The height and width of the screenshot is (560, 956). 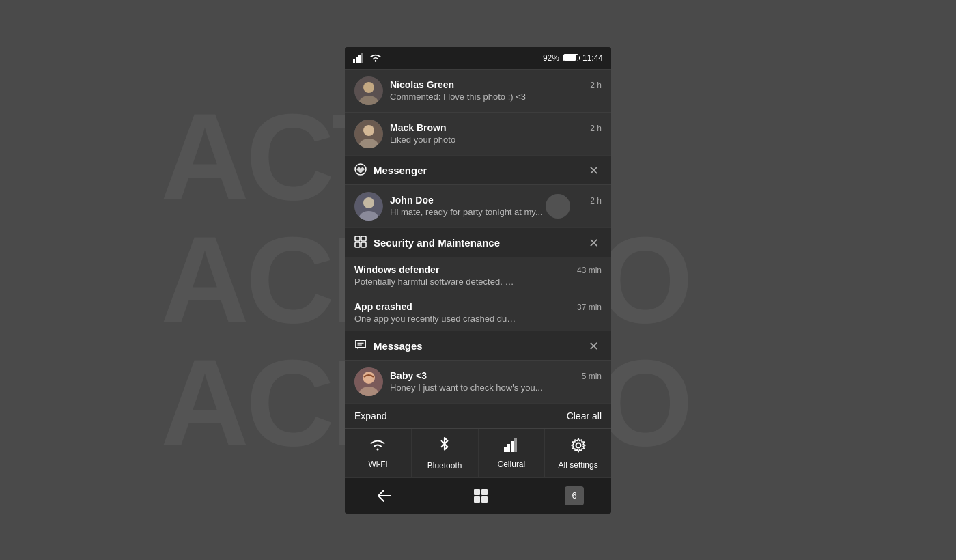 I want to click on notif-item-appcrash: App crashed 37 min One app you recently …, so click(x=478, y=312).